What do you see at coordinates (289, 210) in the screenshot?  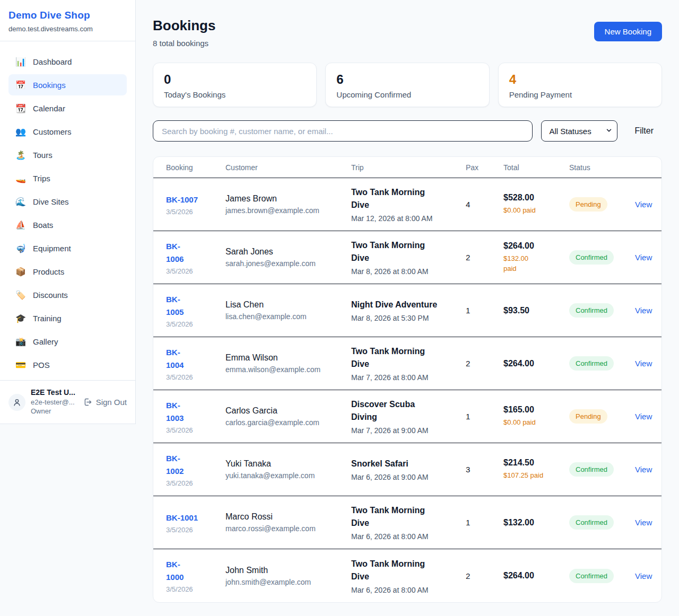 I see `customer-email: james.brown@example.com` at bounding box center [289, 210].